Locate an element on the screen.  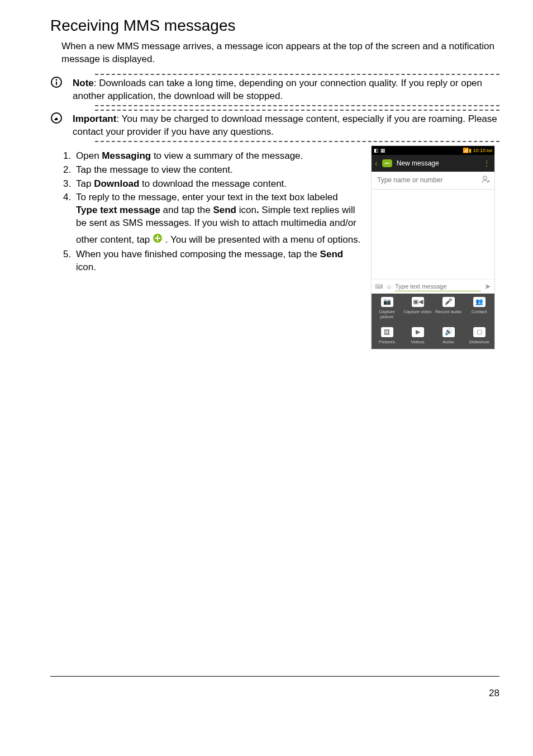
t: and tap the is located at coordinates (187, 210).